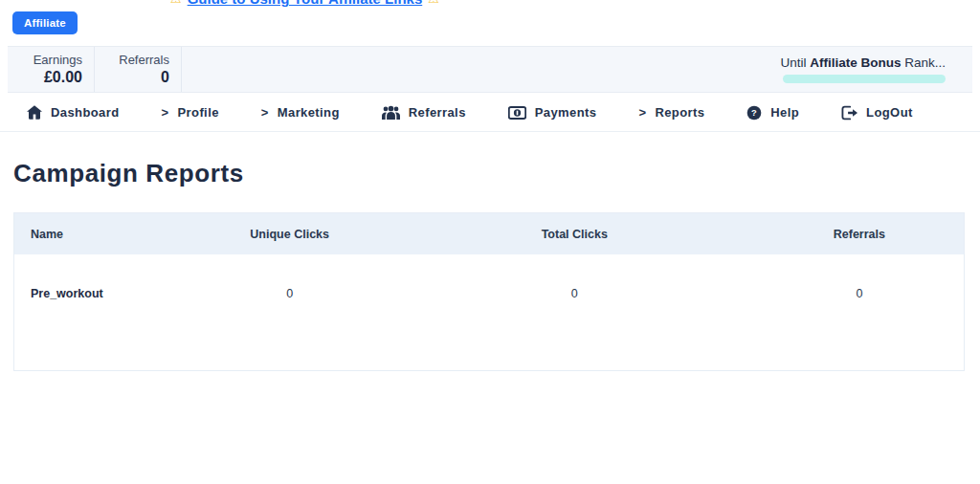  Describe the element at coordinates (308, 113) in the screenshot. I see `nav-label: Marketing` at that location.